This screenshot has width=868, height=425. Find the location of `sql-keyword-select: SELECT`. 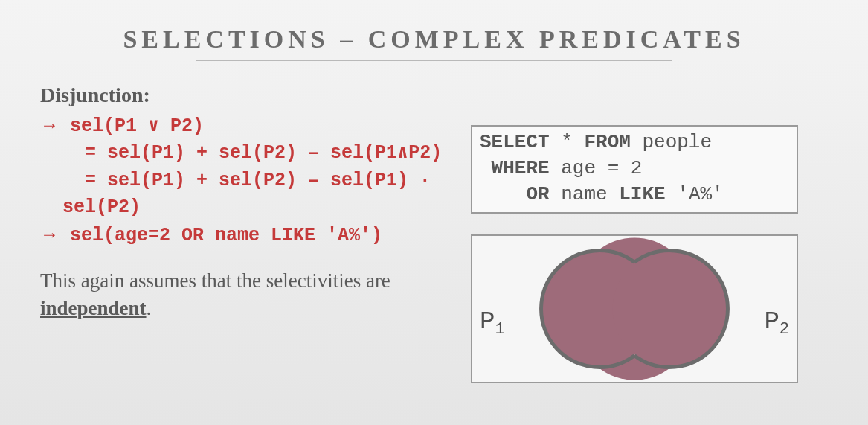

sql-keyword-select: SELECT is located at coordinates (515, 142).